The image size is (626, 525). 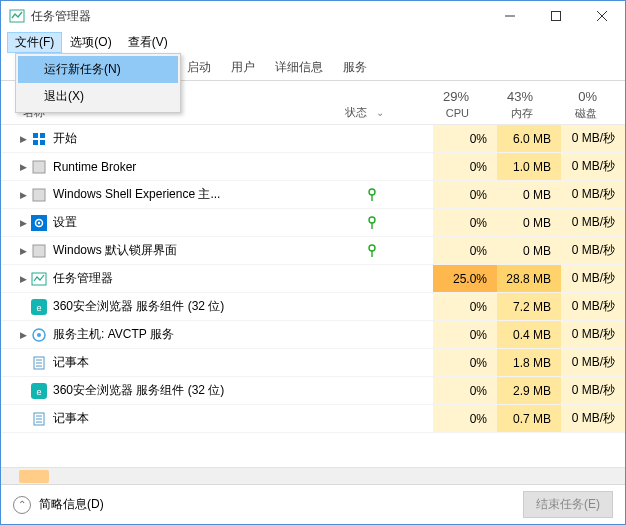 What do you see at coordinates (313, 251) in the screenshot?
I see `table-row: ▶Windows 默认锁屏界面0%0 MB0 MB/秒` at bounding box center [313, 251].